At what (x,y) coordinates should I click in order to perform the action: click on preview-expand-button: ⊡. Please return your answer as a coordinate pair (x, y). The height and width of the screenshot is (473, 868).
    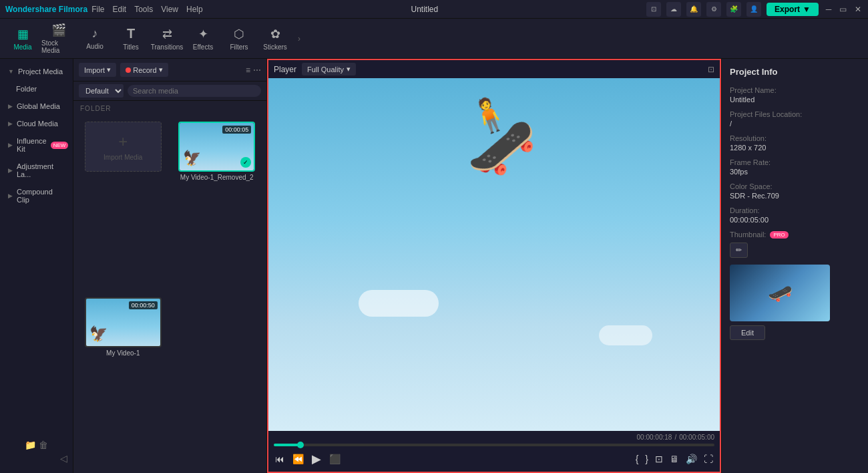
    Looking at the image, I should click on (711, 69).